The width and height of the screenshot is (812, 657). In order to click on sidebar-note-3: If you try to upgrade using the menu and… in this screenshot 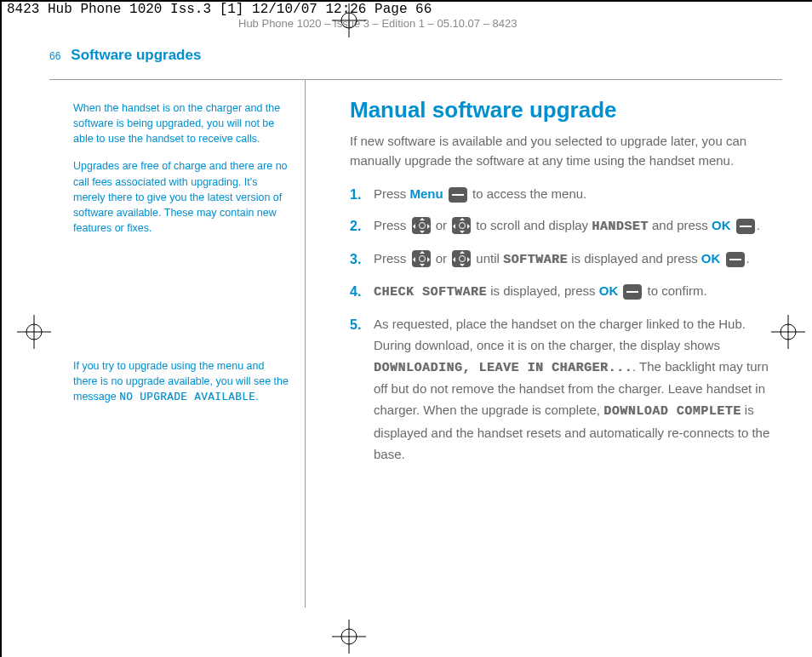, I will do `click(182, 381)`.